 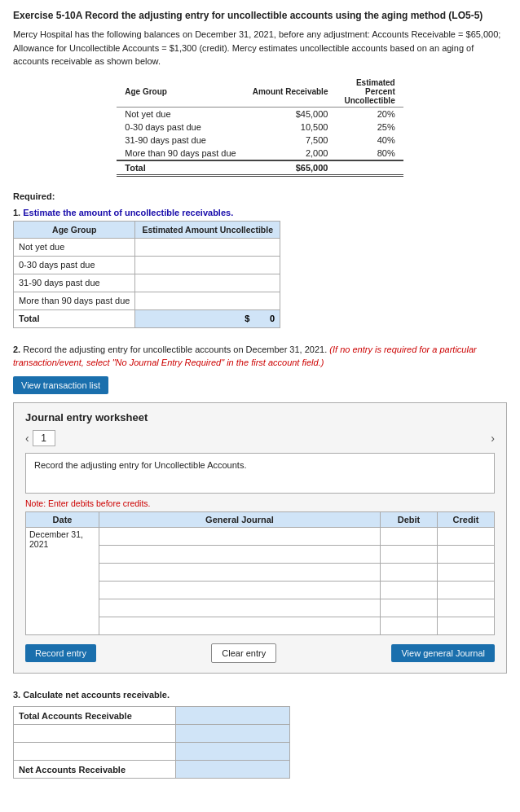 I want to click on est-age-label: 31-90 days past due, so click(x=75, y=283).